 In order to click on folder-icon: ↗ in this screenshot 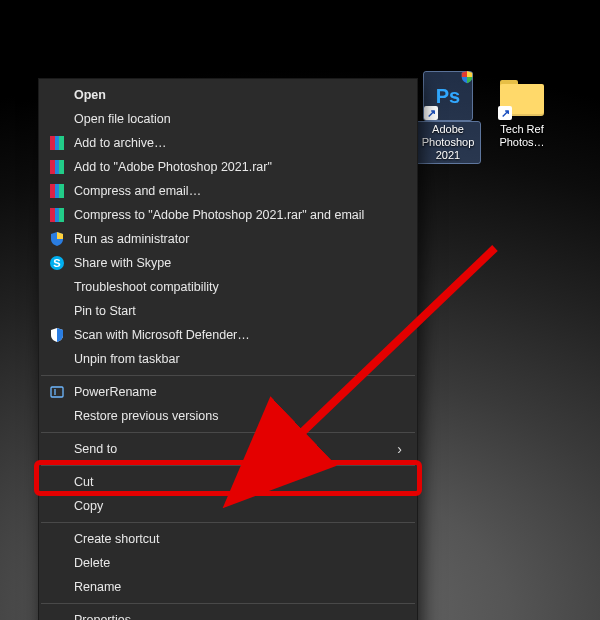, I will do `click(522, 96)`.